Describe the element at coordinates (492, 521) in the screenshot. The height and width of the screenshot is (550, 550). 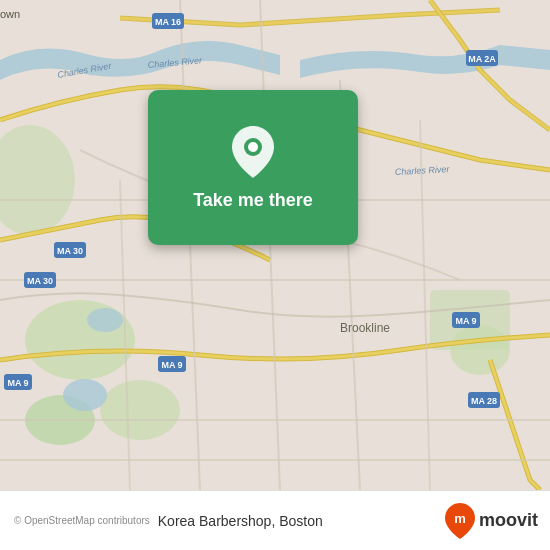
I see `moovit-logo: m moovit` at that location.